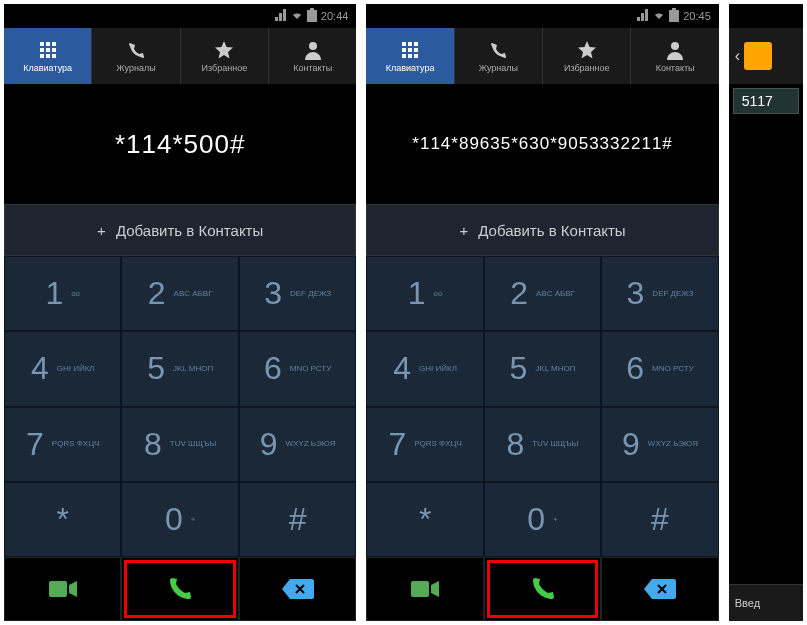  What do you see at coordinates (697, 16) in the screenshot?
I see `status-time: 20:45` at bounding box center [697, 16].